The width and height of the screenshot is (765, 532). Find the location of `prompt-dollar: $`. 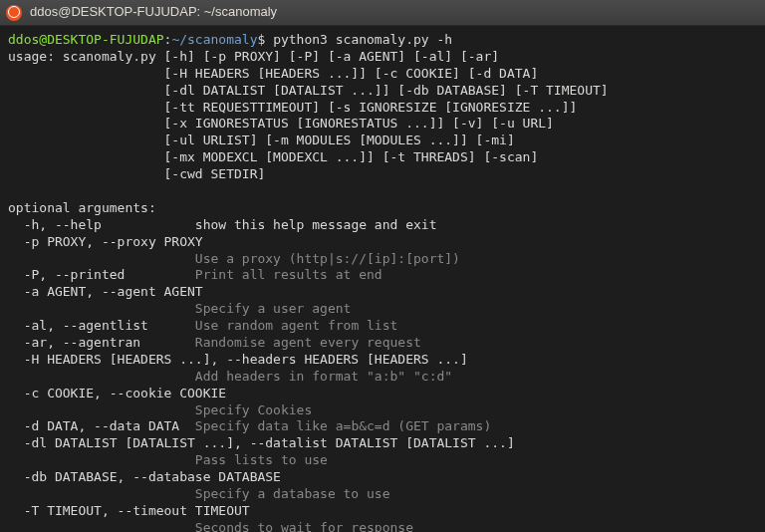

prompt-dollar: $ is located at coordinates (265, 40).